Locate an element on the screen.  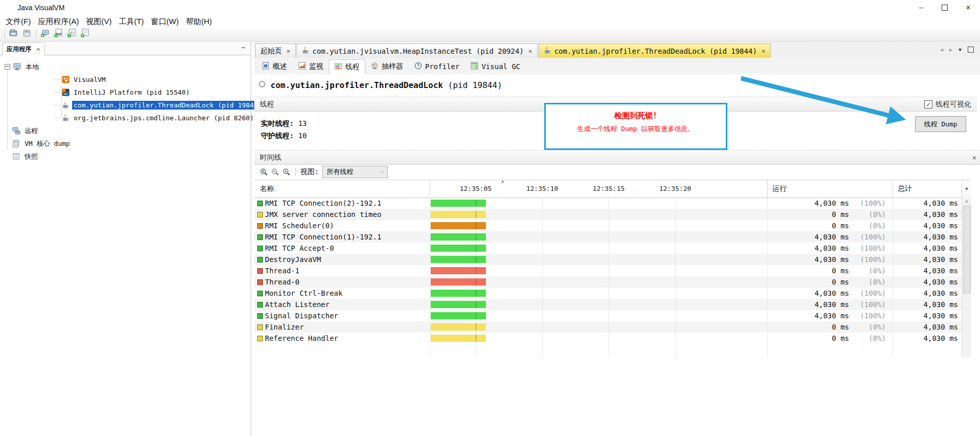
add-snapshot-button is located at coordinates (85, 34).